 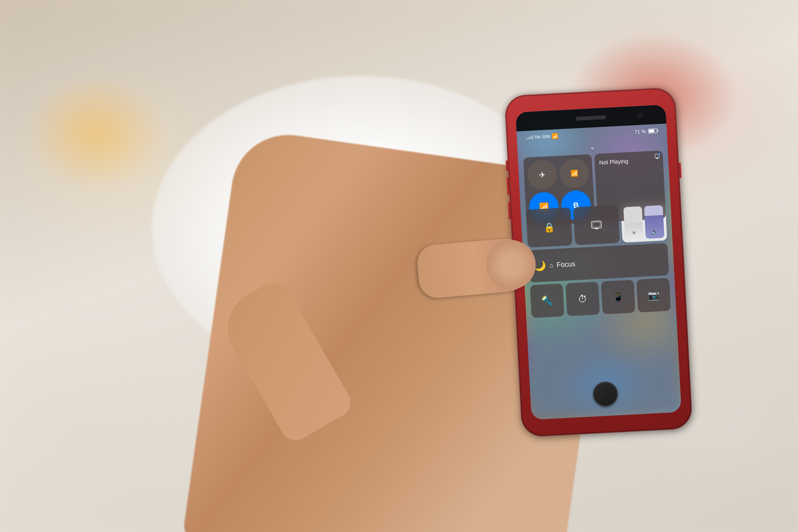 I want to click on battery-fill, so click(x=651, y=131).